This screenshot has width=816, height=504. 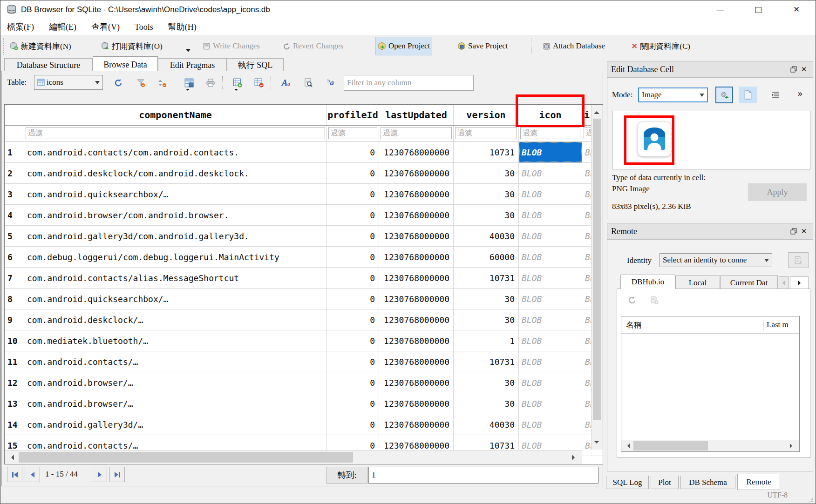 I want to click on identity-certificate-button, so click(x=798, y=260).